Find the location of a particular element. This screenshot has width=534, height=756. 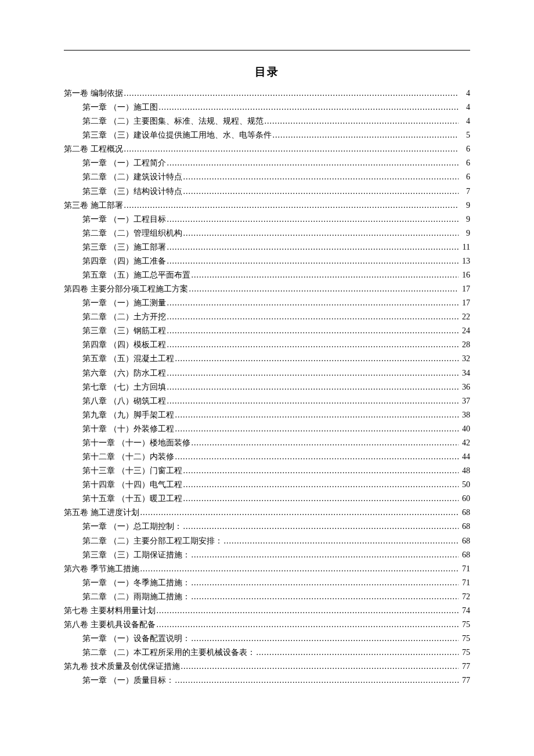

toc-entry: 第二章 （二）管理组织机构9 is located at coordinates (267, 233).